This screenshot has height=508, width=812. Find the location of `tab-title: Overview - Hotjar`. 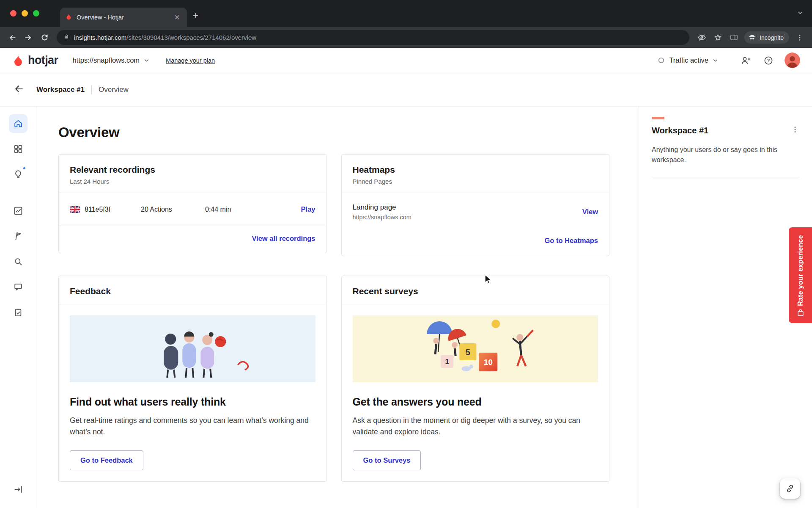

tab-title: Overview - Hotjar is located at coordinates (123, 17).